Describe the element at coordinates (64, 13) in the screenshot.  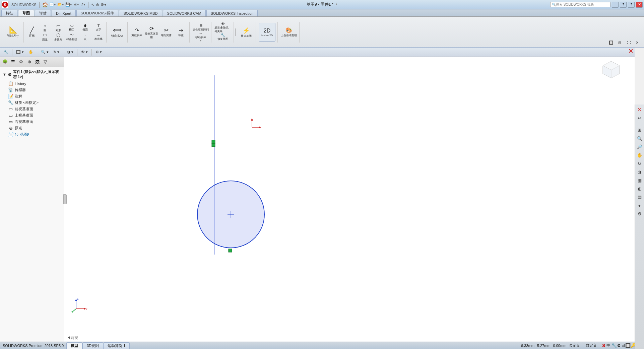
I see `tab-dimxpert: DimXpert` at that location.